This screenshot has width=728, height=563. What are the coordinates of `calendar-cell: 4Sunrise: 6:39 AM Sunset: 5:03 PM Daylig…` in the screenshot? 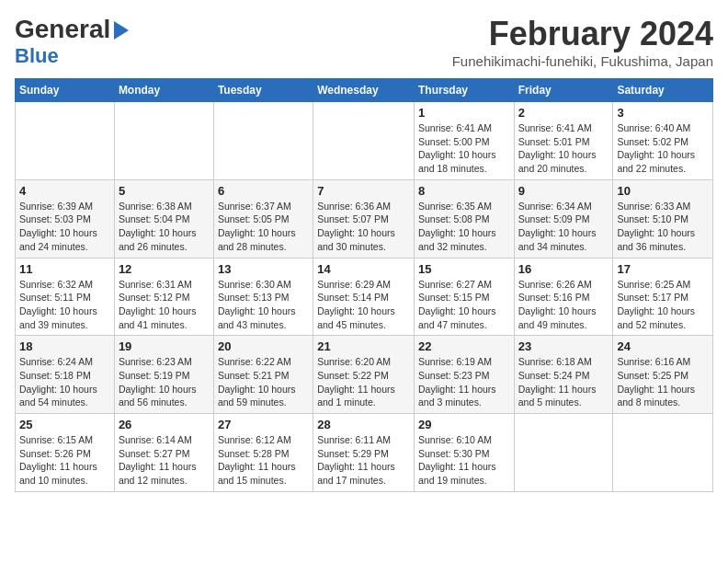 It's located at (65, 219).